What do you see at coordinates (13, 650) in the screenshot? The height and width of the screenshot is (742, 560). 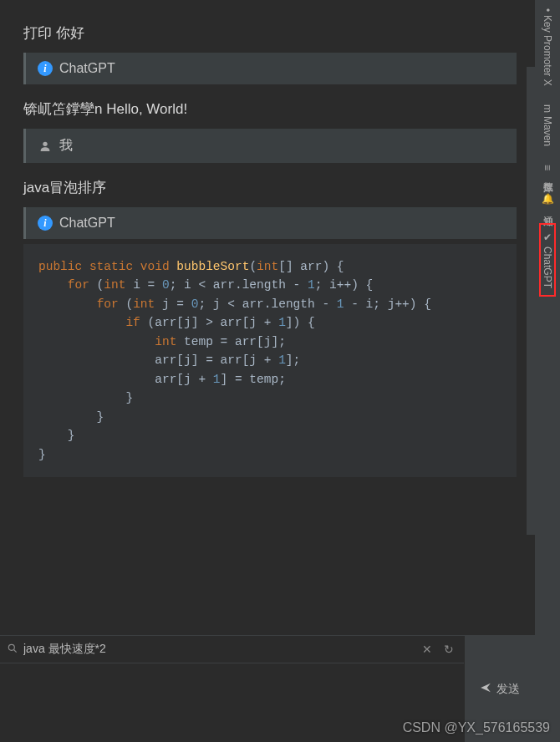 I see `search-icon` at bounding box center [13, 650].